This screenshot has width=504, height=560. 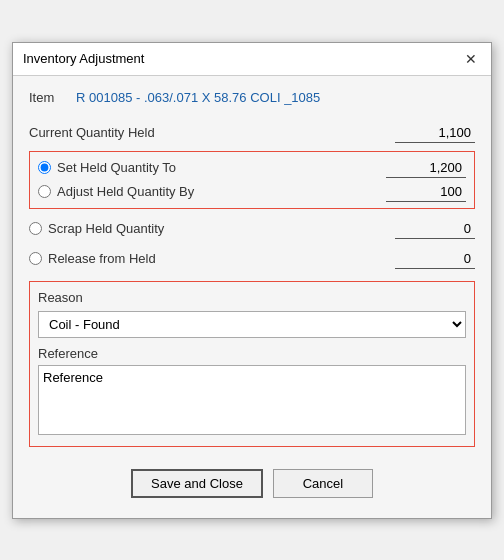 I want to click on dialog-title: Inventory Adjustment, so click(x=84, y=58).